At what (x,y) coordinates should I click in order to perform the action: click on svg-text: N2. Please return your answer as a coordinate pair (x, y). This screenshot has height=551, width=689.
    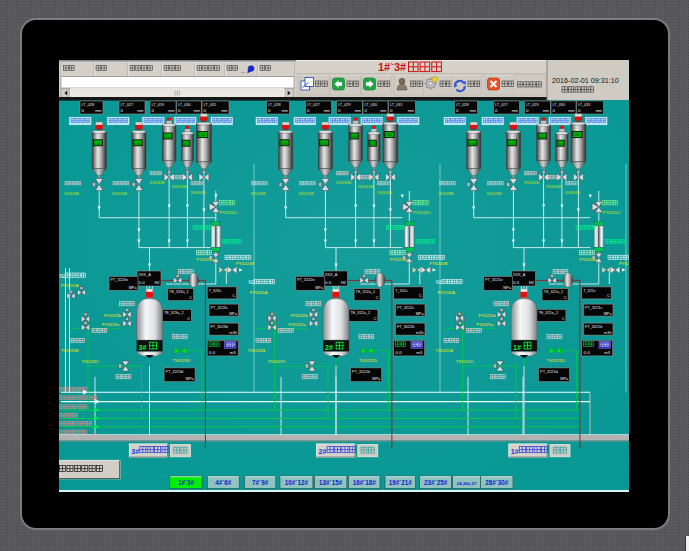
    Looking at the image, I should click on (252, 282).